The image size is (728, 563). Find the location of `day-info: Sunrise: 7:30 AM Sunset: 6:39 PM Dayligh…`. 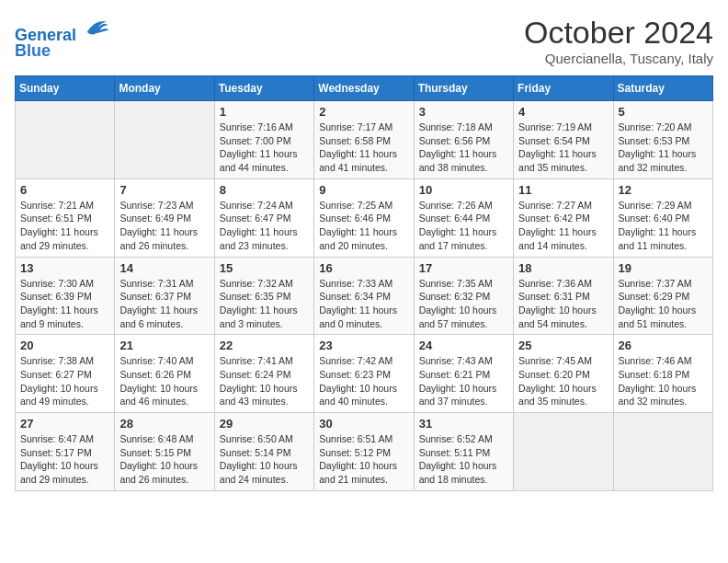

day-info: Sunrise: 7:30 AM Sunset: 6:39 PM Dayligh… is located at coordinates (64, 304).